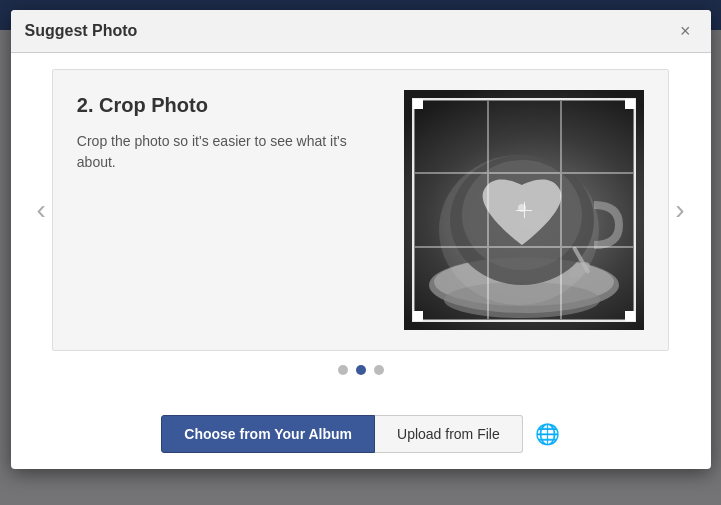  Describe the element at coordinates (418, 316) in the screenshot. I see `crop-handle-bl` at that location.